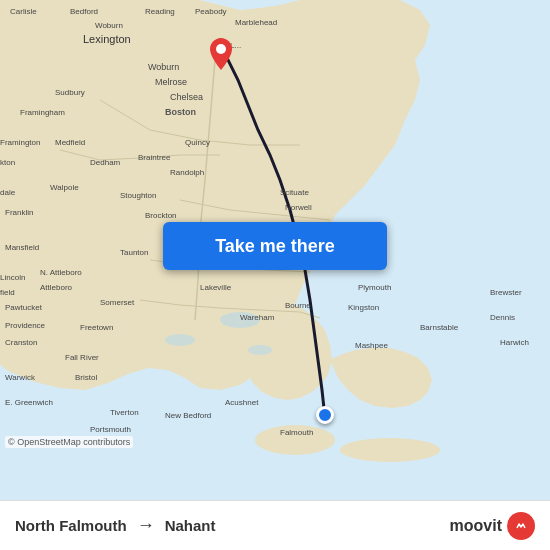 Image resolution: width=550 pixels, height=550 pixels. Describe the element at coordinates (258, 318) in the screenshot. I see `svg-text: Wareham` at that location.